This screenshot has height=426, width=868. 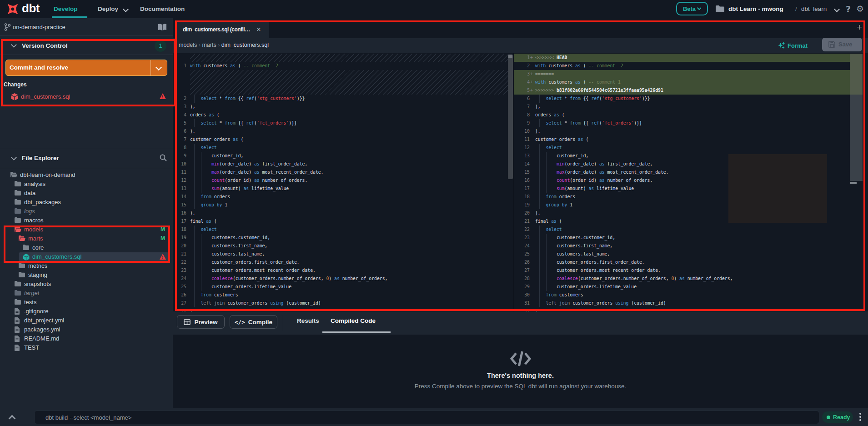 I want to click on tree-item-models: modelsM, so click(x=86, y=230).